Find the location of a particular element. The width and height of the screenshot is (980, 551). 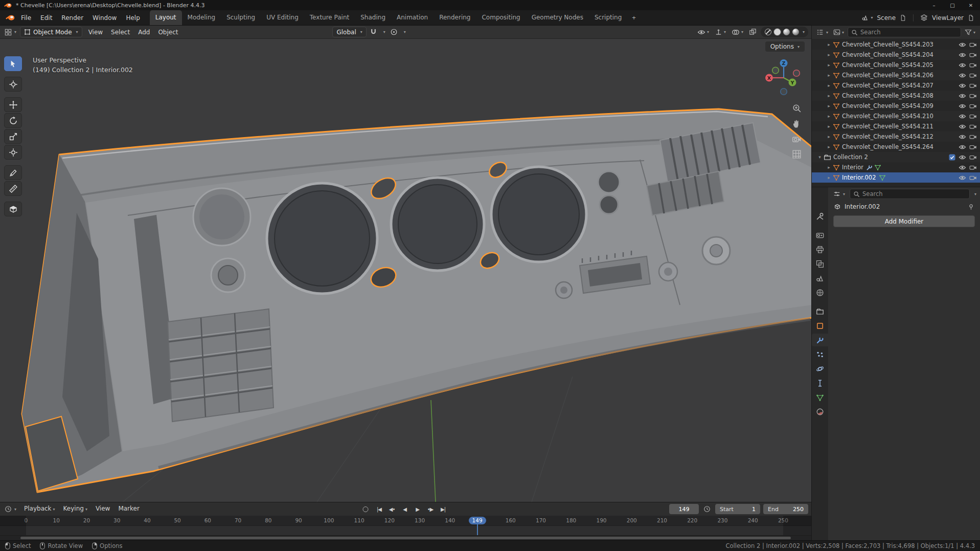

shading-rendered-icon is located at coordinates (795, 32).